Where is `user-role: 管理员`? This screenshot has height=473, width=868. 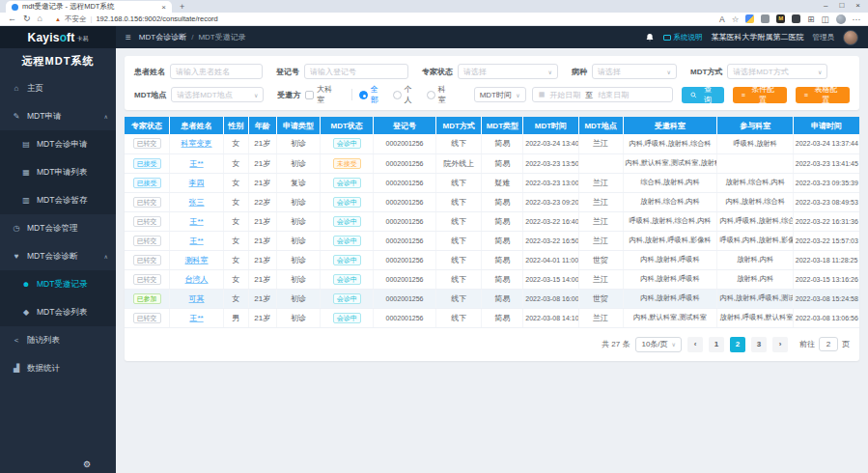 user-role: 管理员 is located at coordinates (825, 38).